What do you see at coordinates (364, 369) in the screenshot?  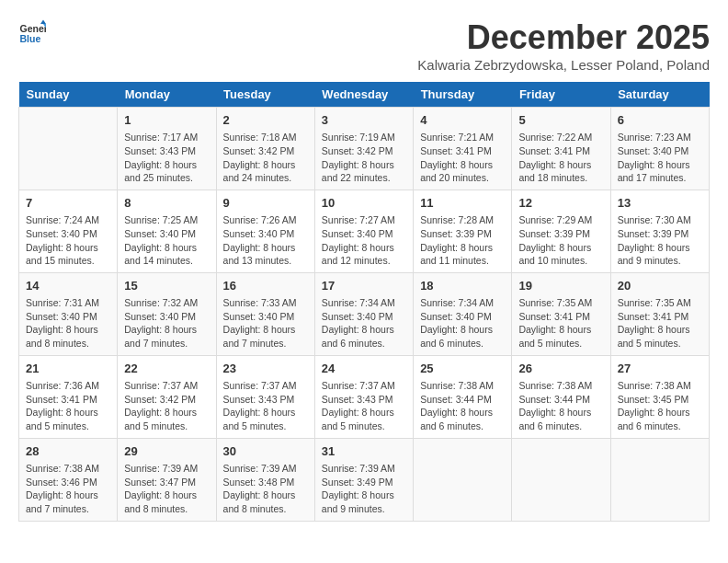 I see `day-number: 24` at bounding box center [364, 369].